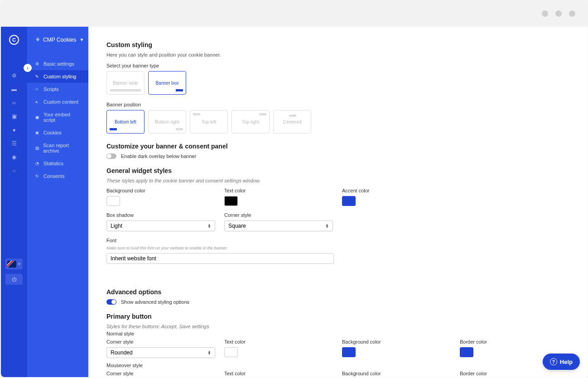 The width and height of the screenshot is (588, 378). What do you see at coordinates (38, 163) in the screenshot?
I see `chart-icon: ◔` at bounding box center [38, 163].